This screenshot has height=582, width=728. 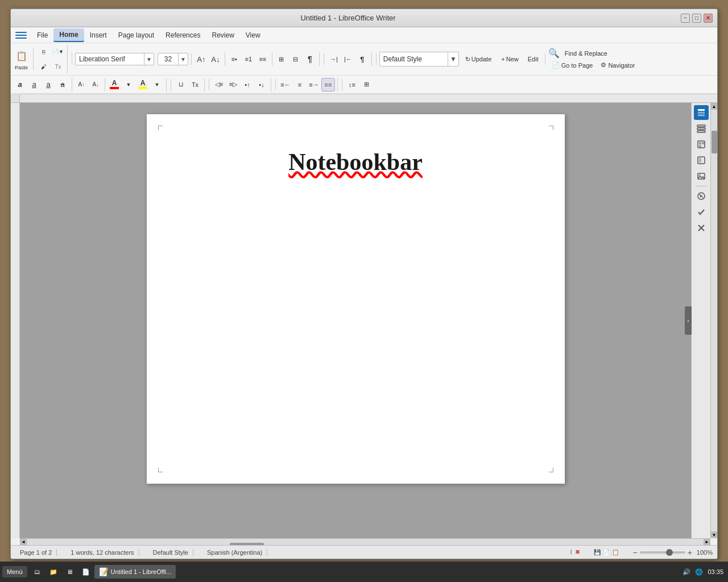 I want to click on sidebar-gallery-button, so click(x=701, y=144).